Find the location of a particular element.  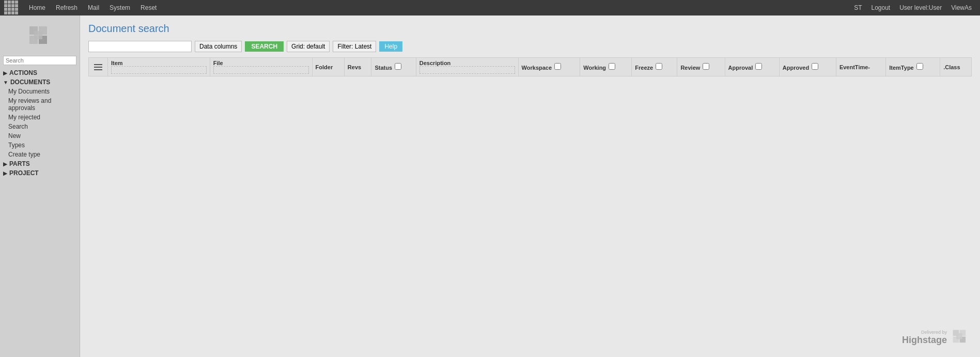

col-workspace-checkbox is located at coordinates (558, 66).